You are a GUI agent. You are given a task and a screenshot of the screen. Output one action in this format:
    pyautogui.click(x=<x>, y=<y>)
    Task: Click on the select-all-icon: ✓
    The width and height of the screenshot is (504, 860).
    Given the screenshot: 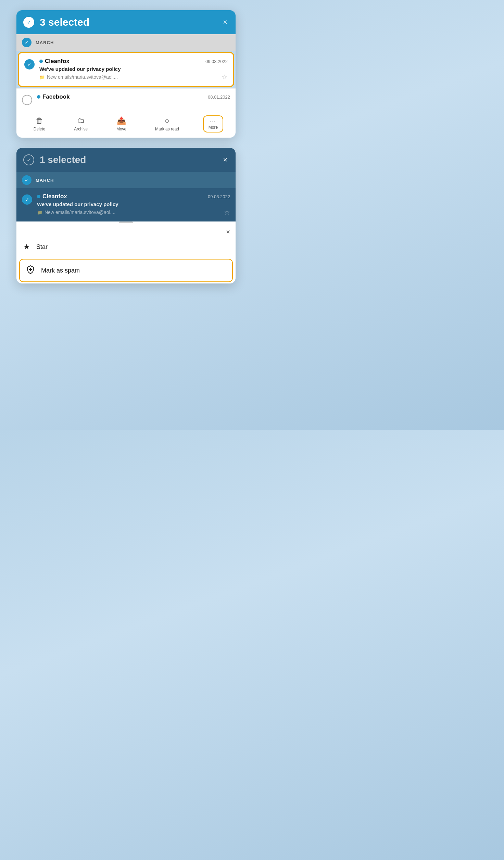 What is the action you would take?
    pyautogui.click(x=29, y=22)
    